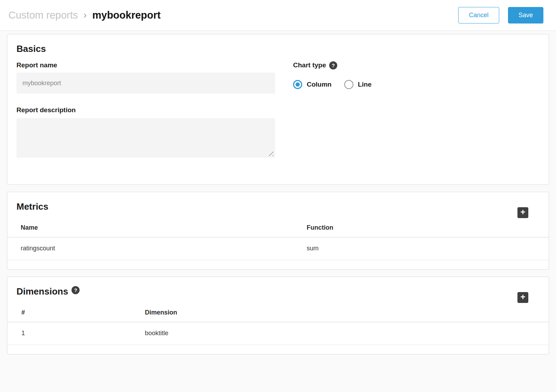  I want to click on basics-title: Basics, so click(278, 49).